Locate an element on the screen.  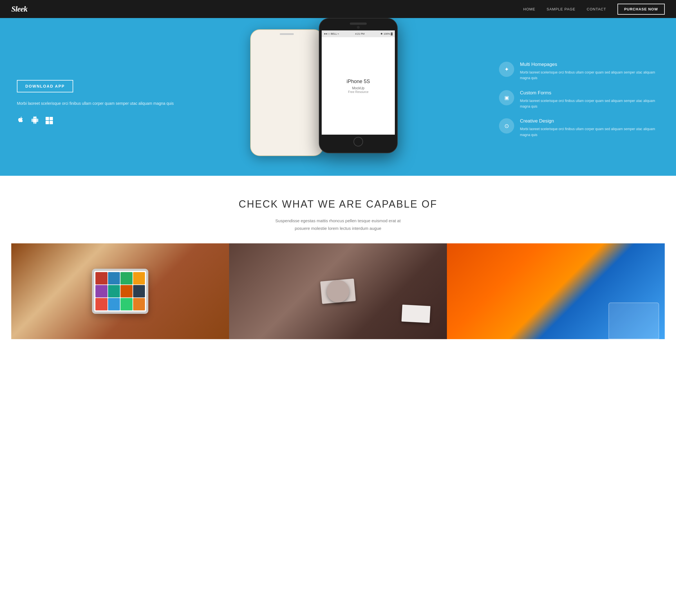
portfolio-item-stationery is located at coordinates (338, 291).